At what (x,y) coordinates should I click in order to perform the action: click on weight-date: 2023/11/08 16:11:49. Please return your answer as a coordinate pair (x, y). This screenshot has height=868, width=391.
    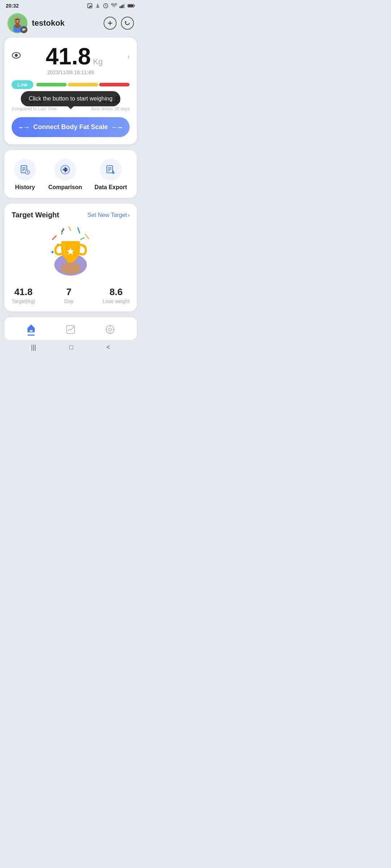
    Looking at the image, I should click on (71, 72).